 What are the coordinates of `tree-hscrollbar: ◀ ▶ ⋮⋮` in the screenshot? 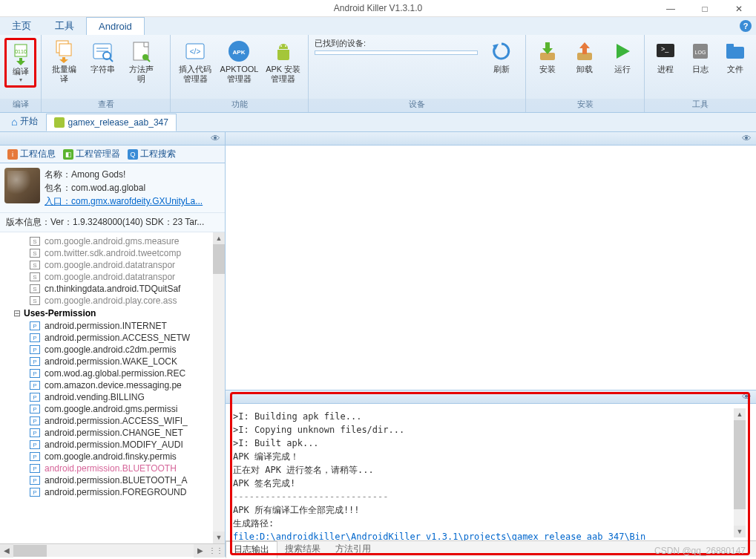 It's located at (113, 550).